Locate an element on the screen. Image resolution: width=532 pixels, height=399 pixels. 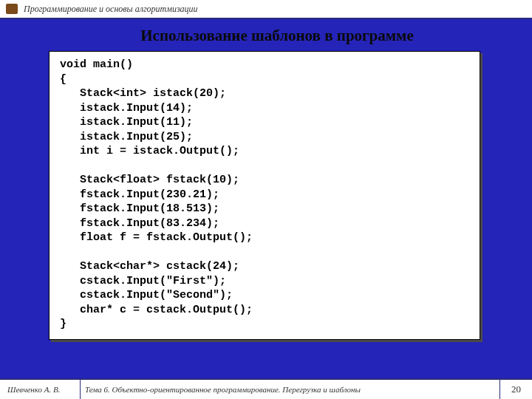
header-bar: Программирование и основы алгоритмизации is located at coordinates (266, 10).